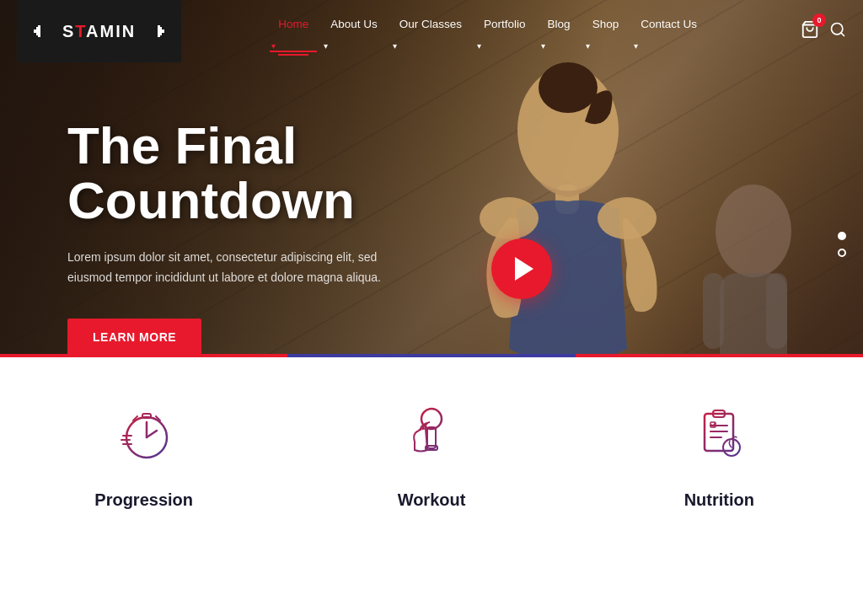  Describe the element at coordinates (505, 24) in the screenshot. I see `nav-portfolio: Portfolio` at that location.